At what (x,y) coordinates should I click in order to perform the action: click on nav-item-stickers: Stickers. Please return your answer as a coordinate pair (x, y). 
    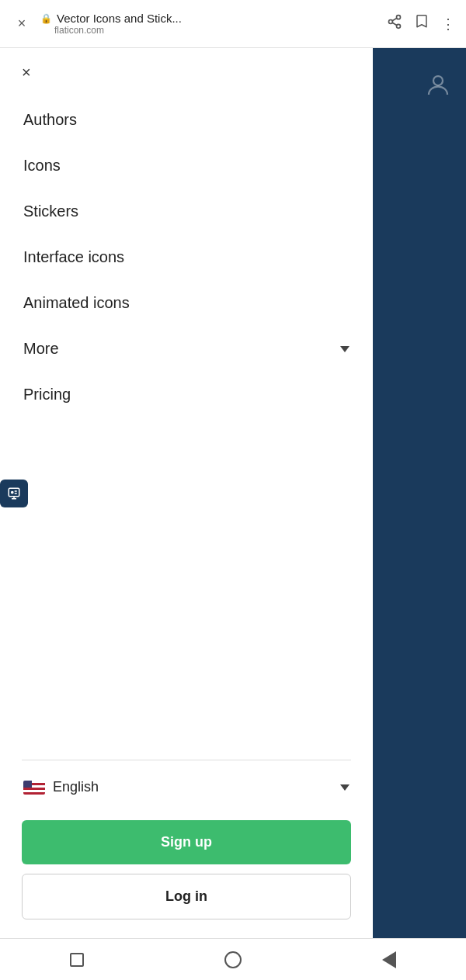
    Looking at the image, I should click on (186, 211).